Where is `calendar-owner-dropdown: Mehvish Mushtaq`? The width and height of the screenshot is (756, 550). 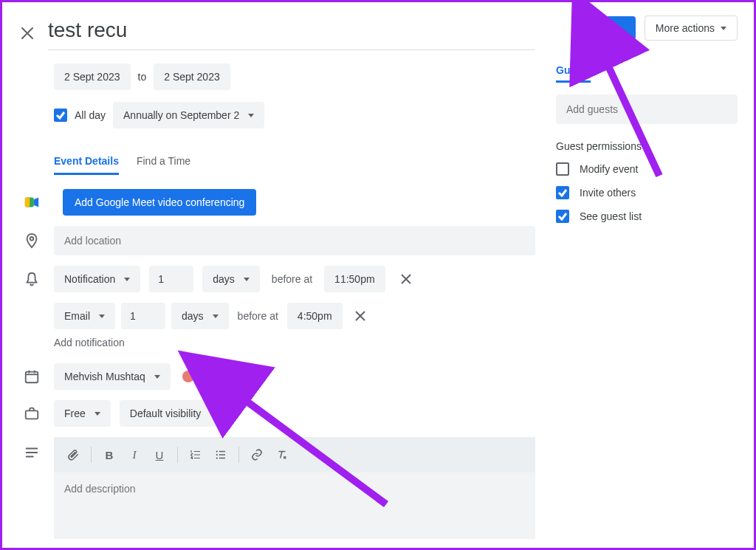 calendar-owner-dropdown: Mehvish Mushtaq is located at coordinates (112, 377).